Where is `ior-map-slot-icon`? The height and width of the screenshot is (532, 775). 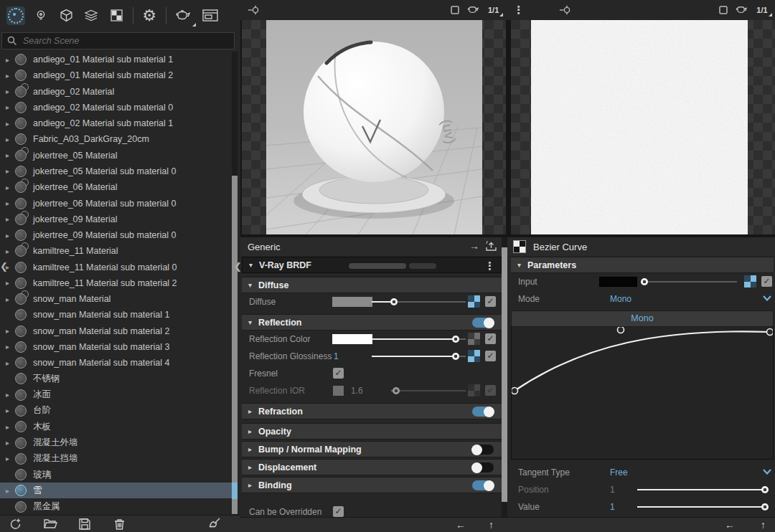 ior-map-slot-icon is located at coordinates (474, 390).